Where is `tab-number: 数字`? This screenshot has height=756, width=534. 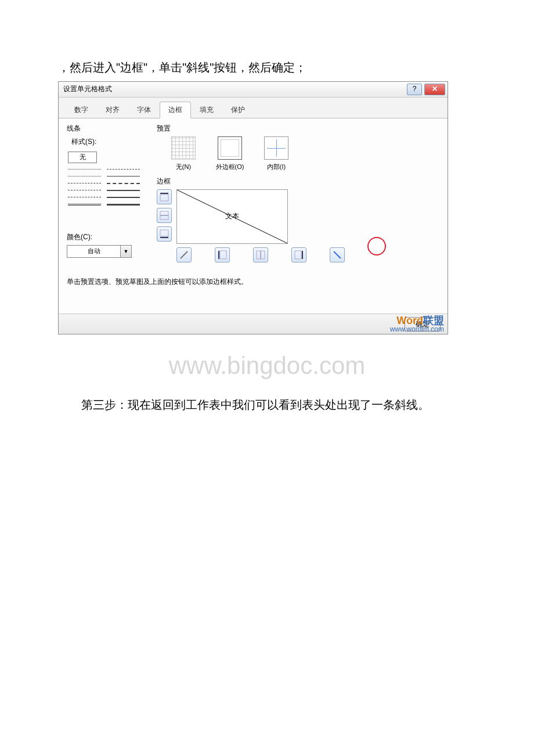 tab-number: 数字 is located at coordinates (81, 110).